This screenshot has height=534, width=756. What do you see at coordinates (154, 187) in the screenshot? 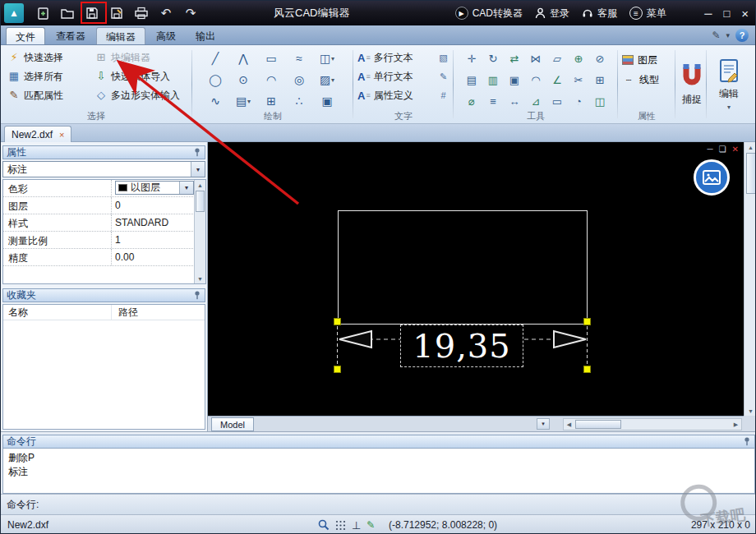
I see `color-select: 以图层 ▾` at bounding box center [154, 187].